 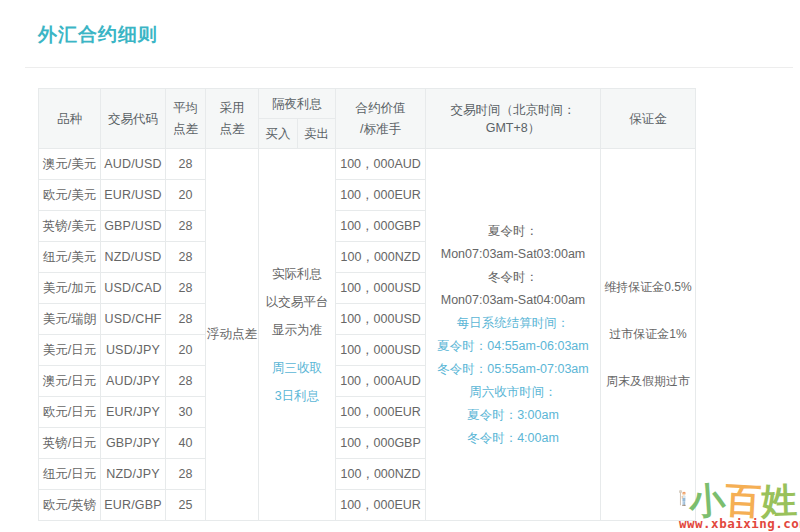 What do you see at coordinates (648, 119) in the screenshot?
I see `col-header-margin: 保证金` at bounding box center [648, 119].